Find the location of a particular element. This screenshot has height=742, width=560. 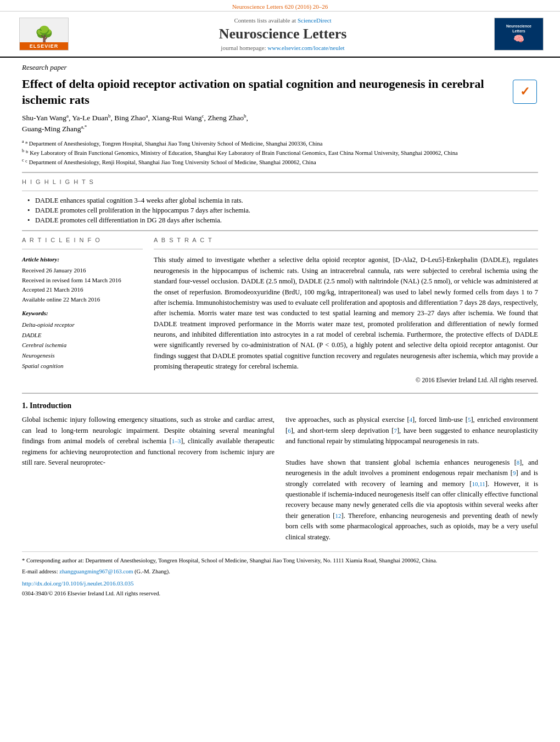

corresponding-author-text: * Corresponding author at: Department of… is located at coordinates (229, 560).